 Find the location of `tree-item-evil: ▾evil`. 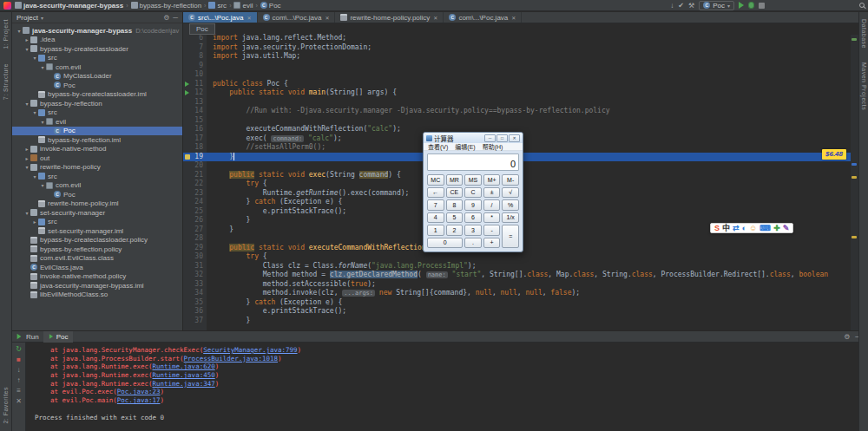

tree-item-evil: ▾evil is located at coordinates (97, 121).